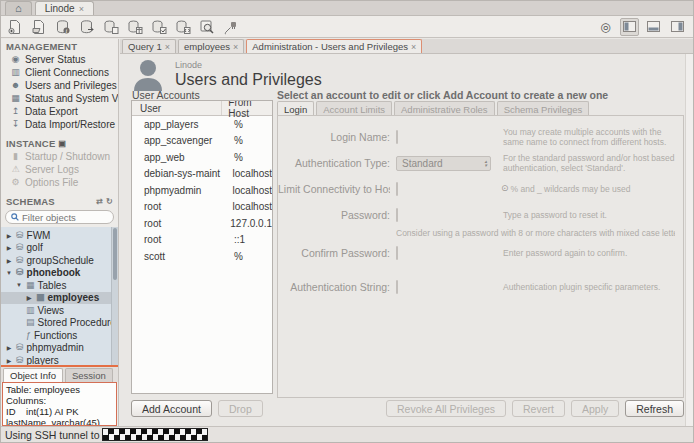 The width and height of the screenshot is (694, 443). I want to click on sidebar-item-server-logs: ⚠ Server Logs, so click(60, 170).